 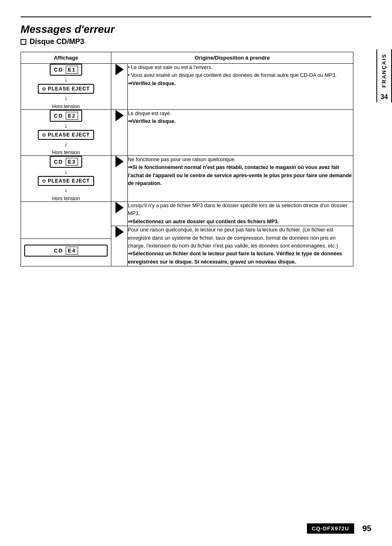 I want to click on desc-col-e4a: Lorsqu'il n'y a pas de fichier MP3 dans …, so click(x=241, y=214).